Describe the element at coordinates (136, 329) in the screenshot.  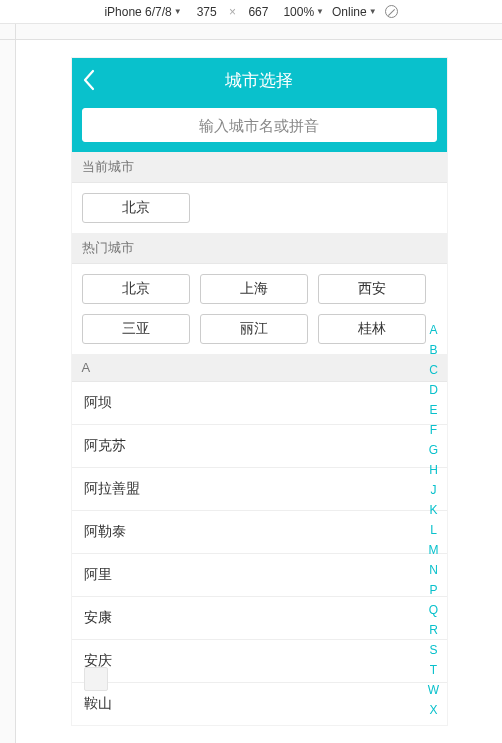
I see `city-chip: 三亚` at that location.